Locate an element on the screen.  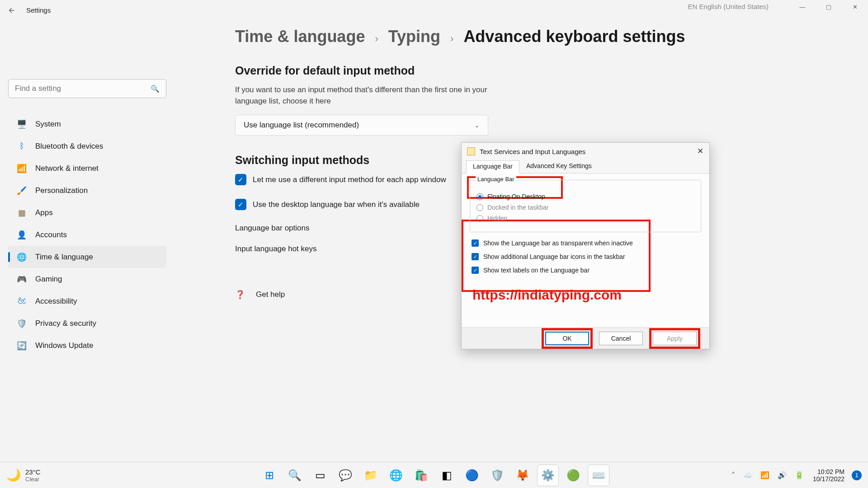
close-button: ✕ is located at coordinates (855, 7).